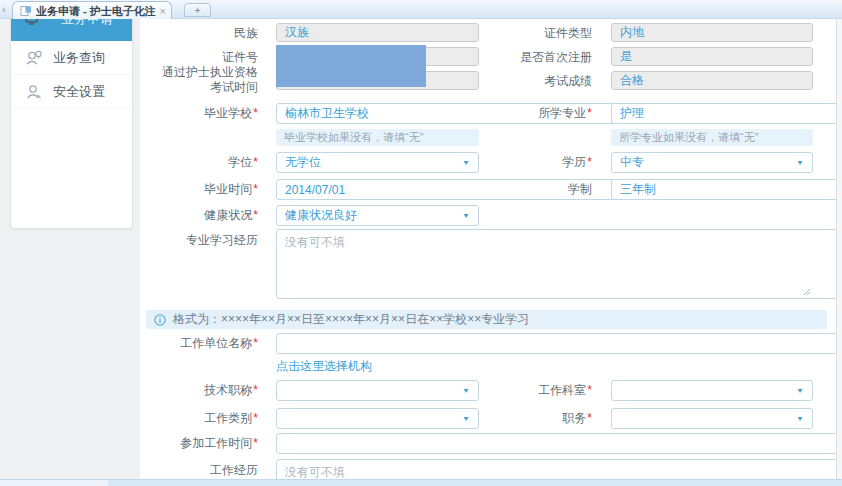 This screenshot has width=842, height=486. I want to click on sidebar-item-label: 安全设置, so click(79, 92).